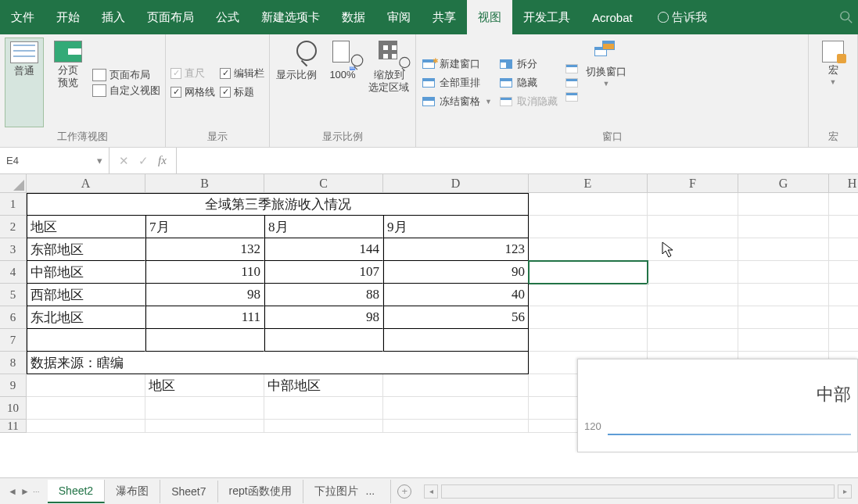 The image size is (858, 504). Describe the element at coordinates (13, 250) in the screenshot. I see `row-header-3: 3` at that location.